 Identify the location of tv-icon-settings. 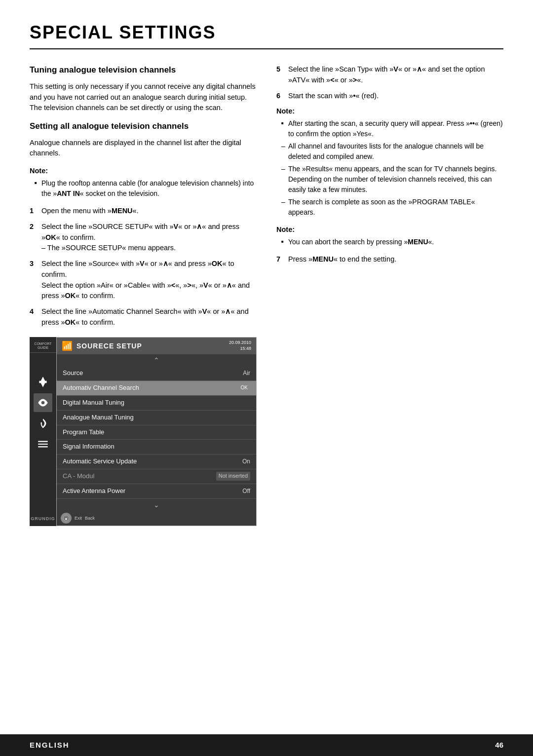
(43, 444).